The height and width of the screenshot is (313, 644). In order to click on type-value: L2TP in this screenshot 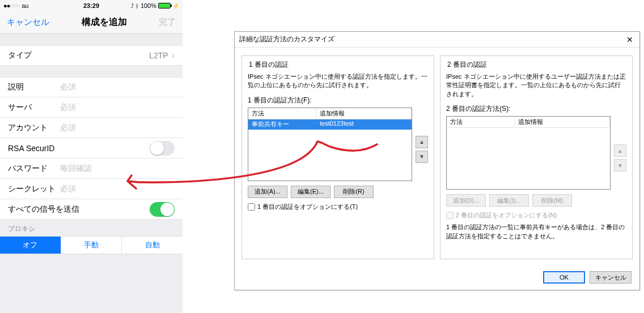, I will do `click(115, 55)`.